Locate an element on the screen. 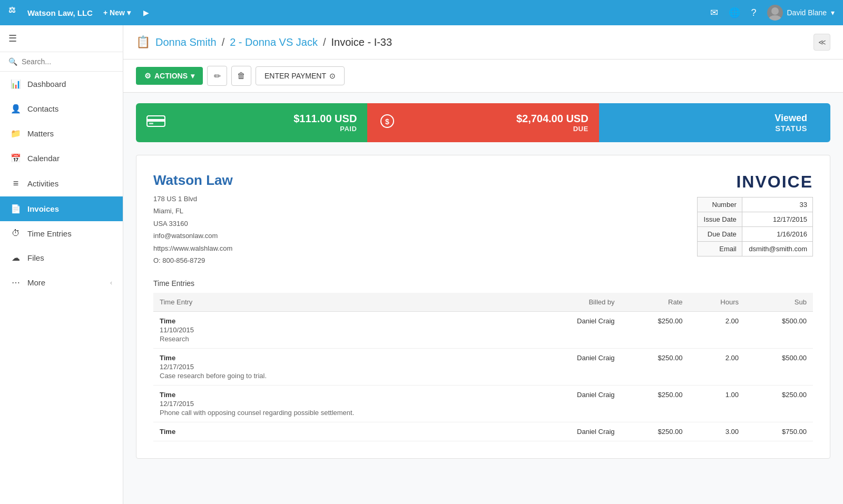 Image resolution: width=843 pixels, height=504 pixels. due-label: DUE is located at coordinates (581, 129).